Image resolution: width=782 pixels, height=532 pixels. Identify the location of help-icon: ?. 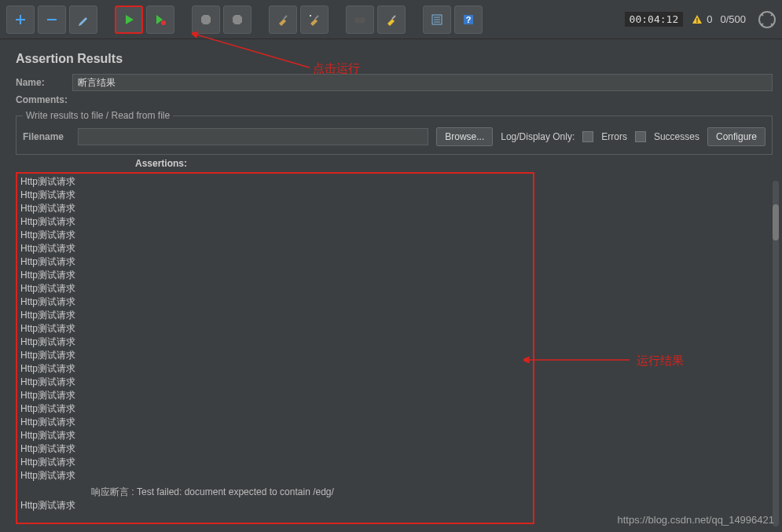
(468, 20).